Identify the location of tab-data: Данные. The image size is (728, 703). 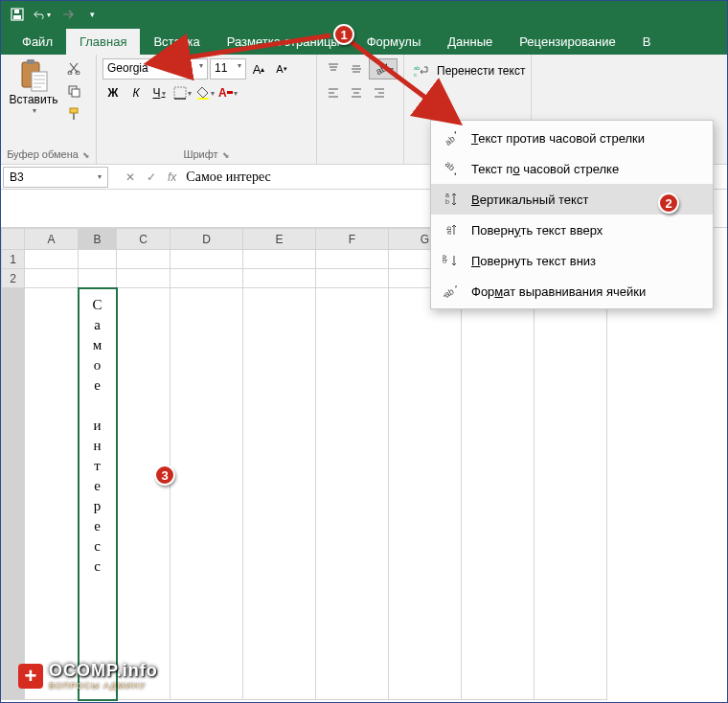
(469, 42).